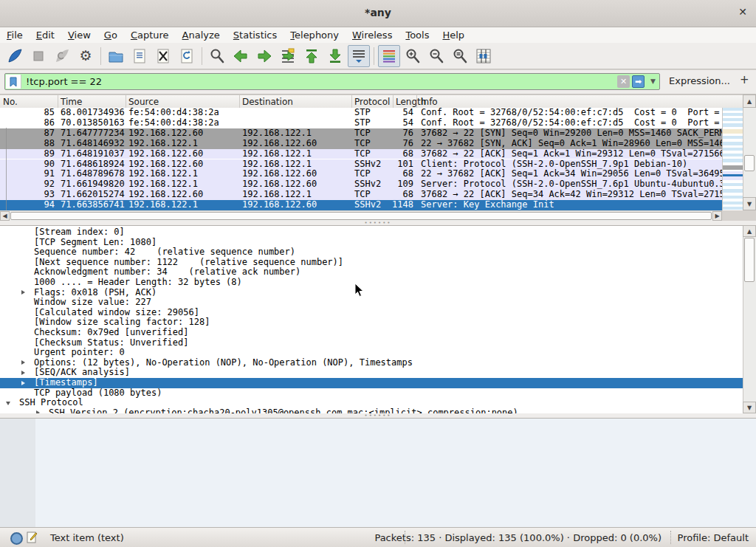  Describe the element at coordinates (150, 35) in the screenshot. I see `menu-capture: Capture` at that location.